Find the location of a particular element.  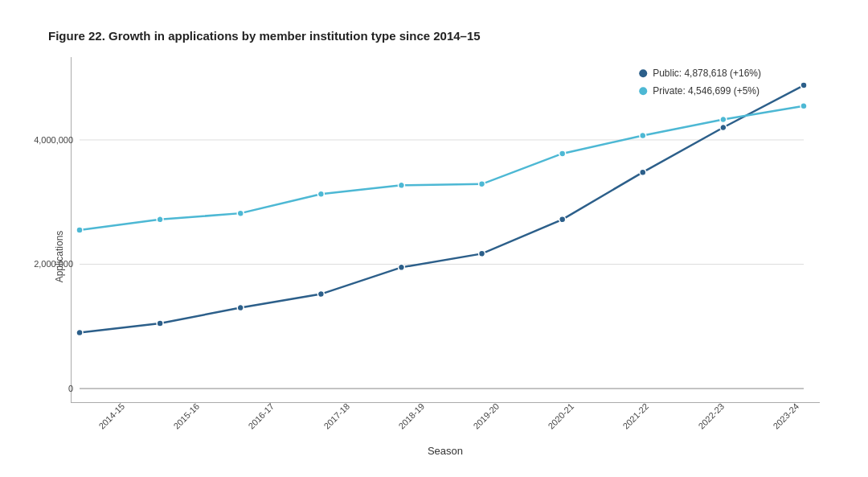

x-axis-labels: 2014-152015-162016-172017-182018-192019-… is located at coordinates (445, 414).